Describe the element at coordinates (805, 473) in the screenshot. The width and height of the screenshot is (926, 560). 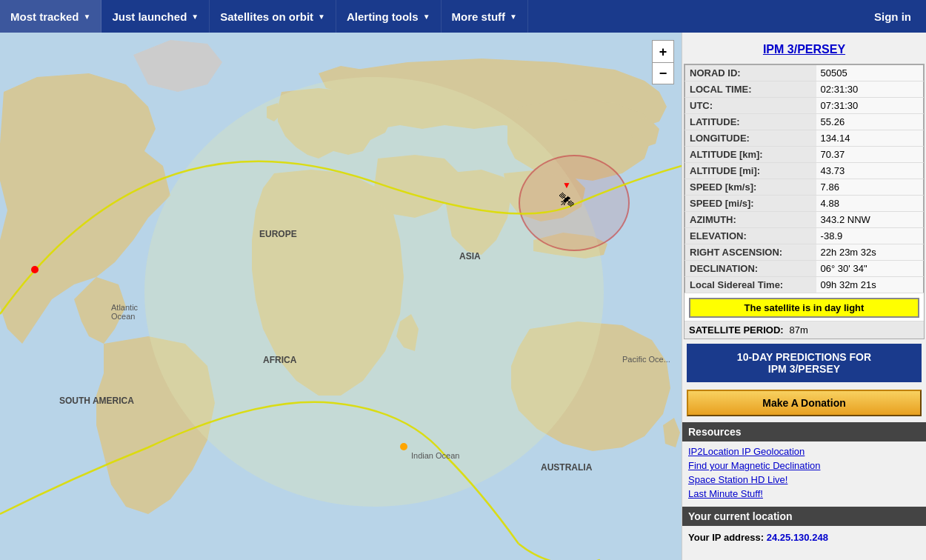
I see `resources-list: IP2Location IP GeolocationFind your Magn…` at that location.